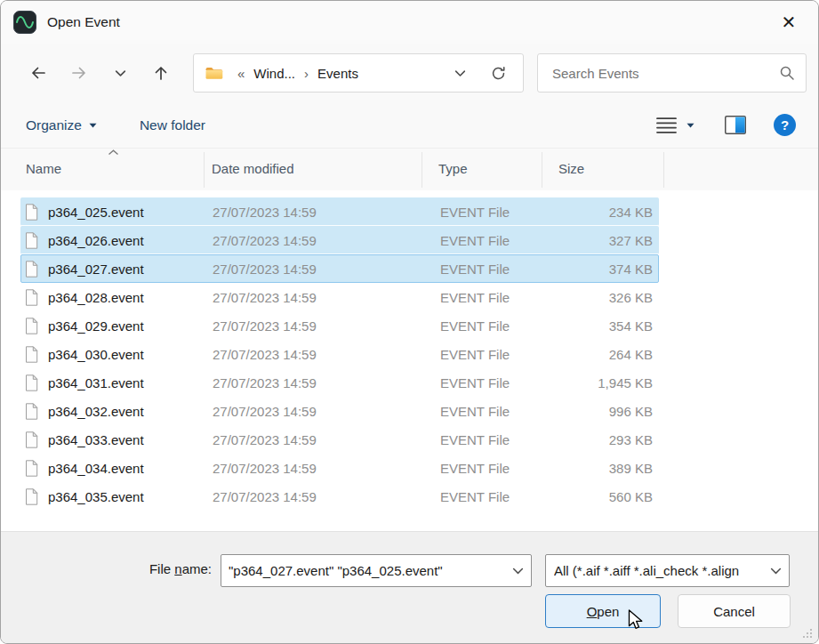 Image resolution: width=819 pixels, height=644 pixels. I want to click on mouse-cursor, so click(635, 619).